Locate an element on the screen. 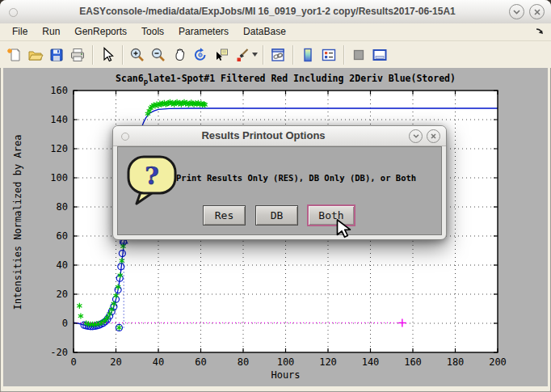 Image resolution: width=551 pixels, height=392 pixels. zoom-out-icon is located at coordinates (158, 55).